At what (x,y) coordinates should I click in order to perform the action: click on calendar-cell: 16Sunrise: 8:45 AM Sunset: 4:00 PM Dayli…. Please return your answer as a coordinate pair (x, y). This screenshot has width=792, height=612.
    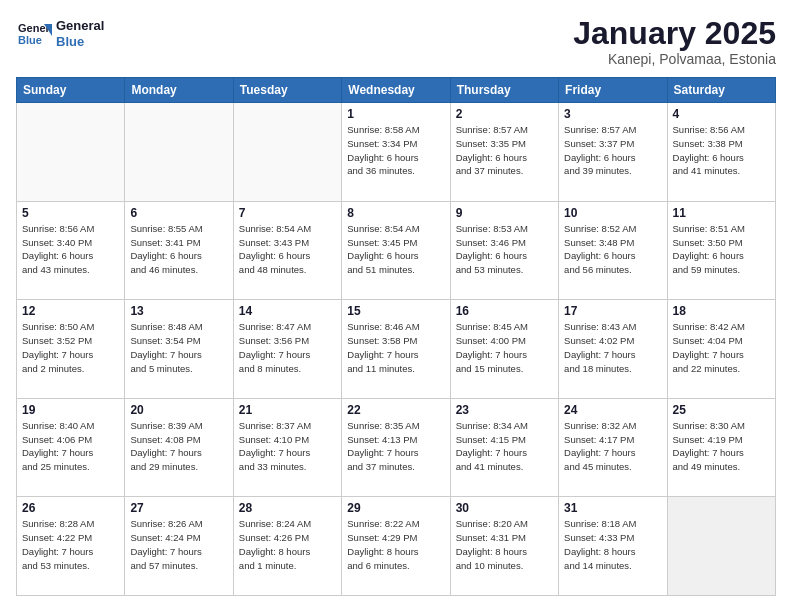
    Looking at the image, I should click on (504, 350).